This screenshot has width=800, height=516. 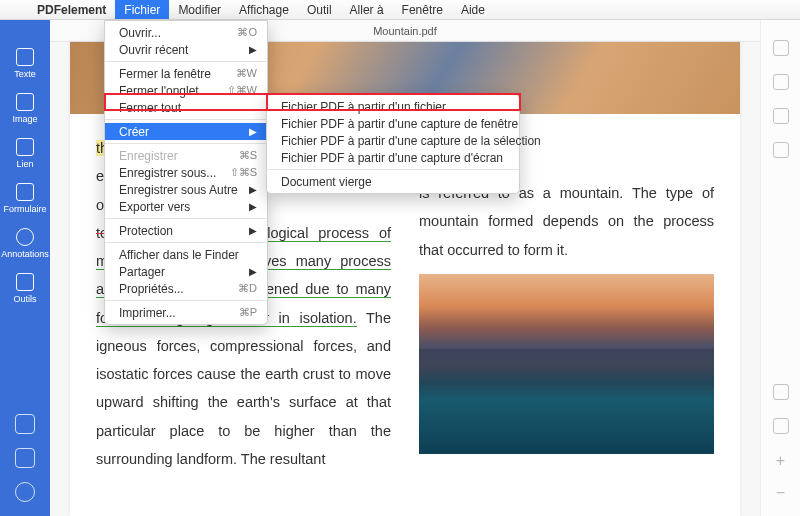 What do you see at coordinates (242, 90) in the screenshot?
I see `shortcut-label: ⇧⌘W` at bounding box center [242, 90].